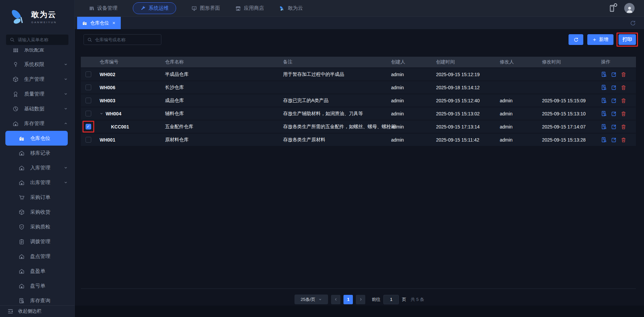 The height and width of the screenshot is (317, 644). What do you see at coordinates (37, 64) in the screenshot?
I see `sidebar-item: 系统权限` at bounding box center [37, 64].